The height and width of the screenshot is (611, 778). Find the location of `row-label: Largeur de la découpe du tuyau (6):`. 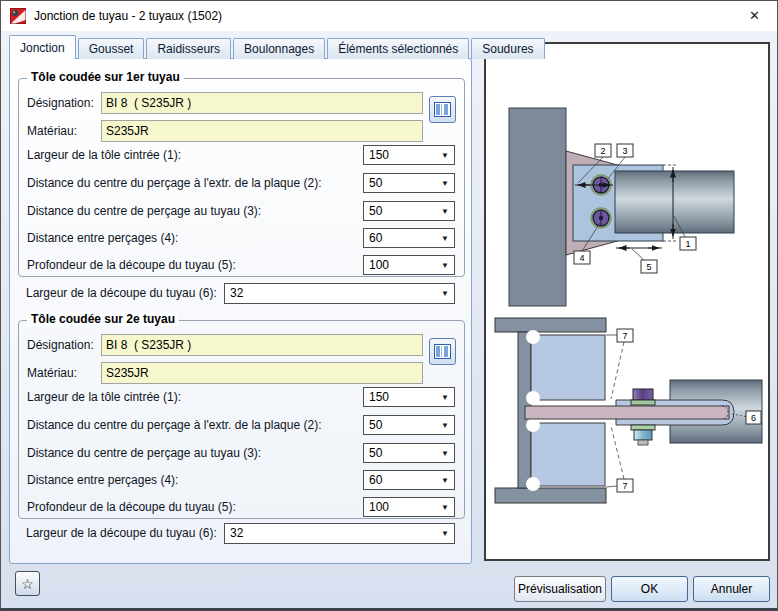

row-label: Largeur de la découpe du tuyau (6): is located at coordinates (122, 294).